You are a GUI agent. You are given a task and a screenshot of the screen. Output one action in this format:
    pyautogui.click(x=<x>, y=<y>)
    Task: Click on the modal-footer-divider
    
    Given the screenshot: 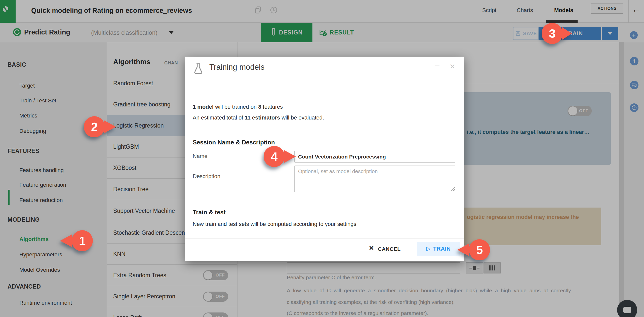 What is the action you would take?
    pyautogui.click(x=325, y=239)
    